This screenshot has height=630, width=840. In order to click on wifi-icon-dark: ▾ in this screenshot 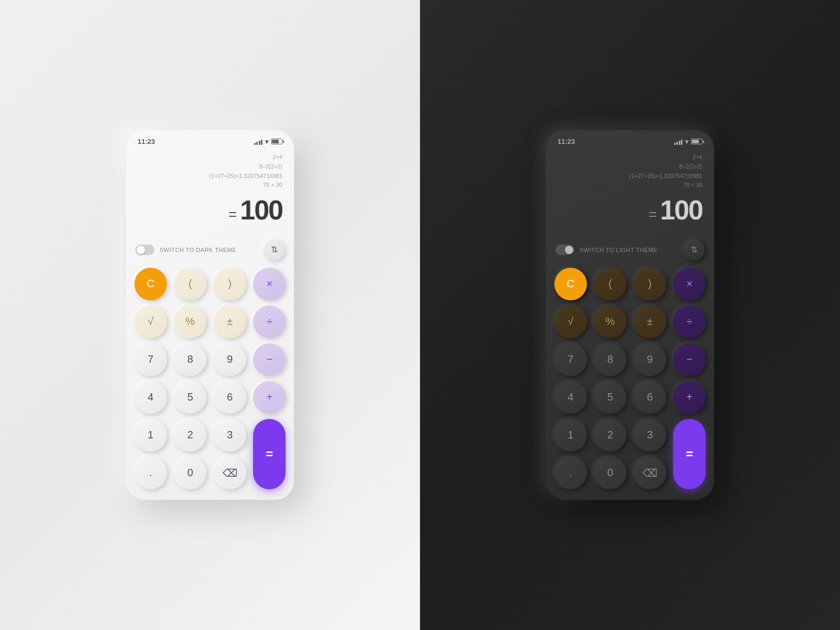, I will do `click(687, 142)`.